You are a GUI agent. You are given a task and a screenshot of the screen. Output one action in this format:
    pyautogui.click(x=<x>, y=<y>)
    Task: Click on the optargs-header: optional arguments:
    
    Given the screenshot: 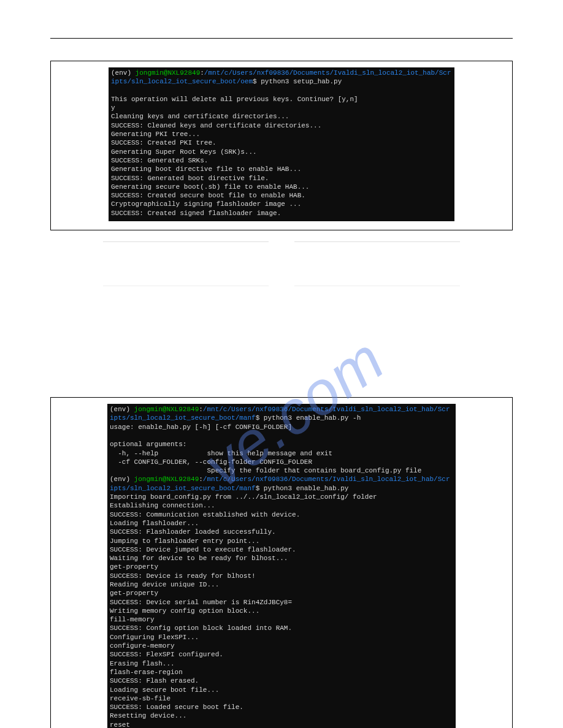 What is the action you would take?
    pyautogui.click(x=148, y=444)
    